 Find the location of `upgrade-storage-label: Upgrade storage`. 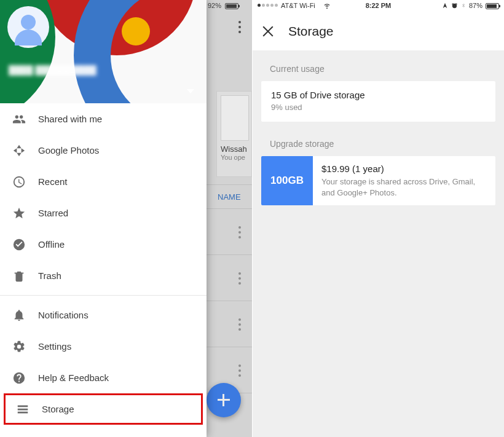

upgrade-storage-label: Upgrade storage is located at coordinates (379, 144).